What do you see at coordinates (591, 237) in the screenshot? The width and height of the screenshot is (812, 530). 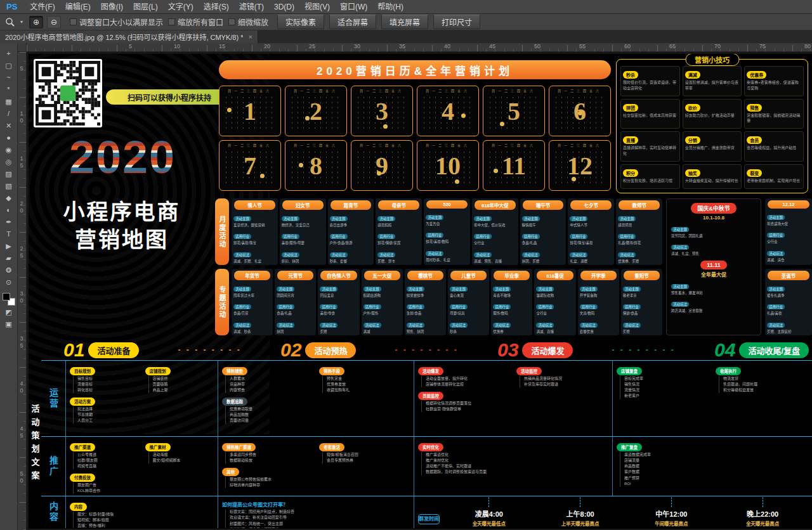 I see `festival-detail: 适用行业鲜花/珠宝/美妆` at bounding box center [591, 237].